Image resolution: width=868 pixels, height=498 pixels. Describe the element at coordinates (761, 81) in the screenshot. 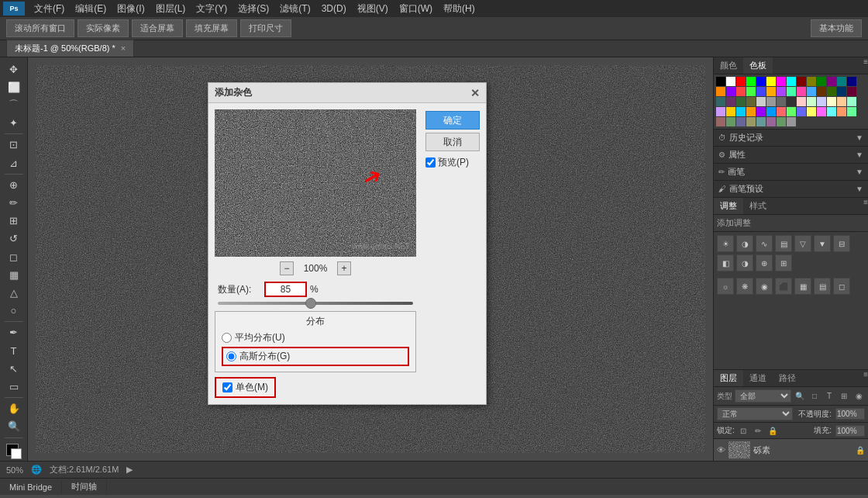

I see `swatch-0000ff` at that location.